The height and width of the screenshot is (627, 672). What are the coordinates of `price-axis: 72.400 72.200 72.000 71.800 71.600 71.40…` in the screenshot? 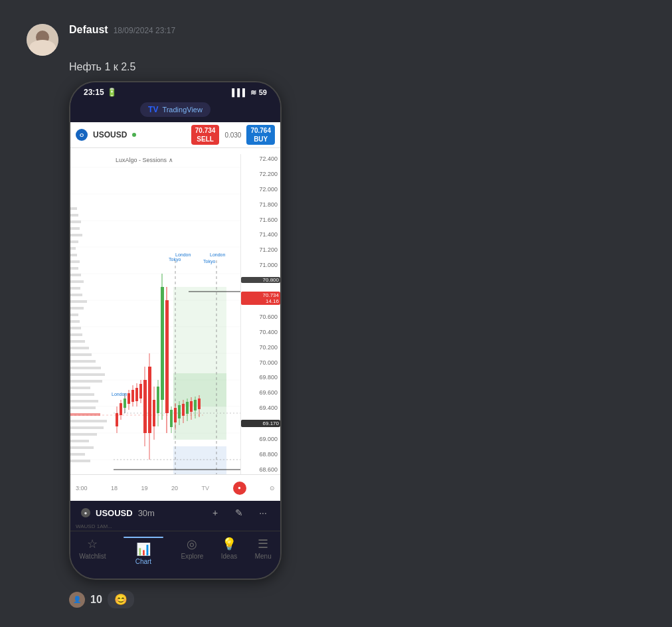 It's located at (260, 314).